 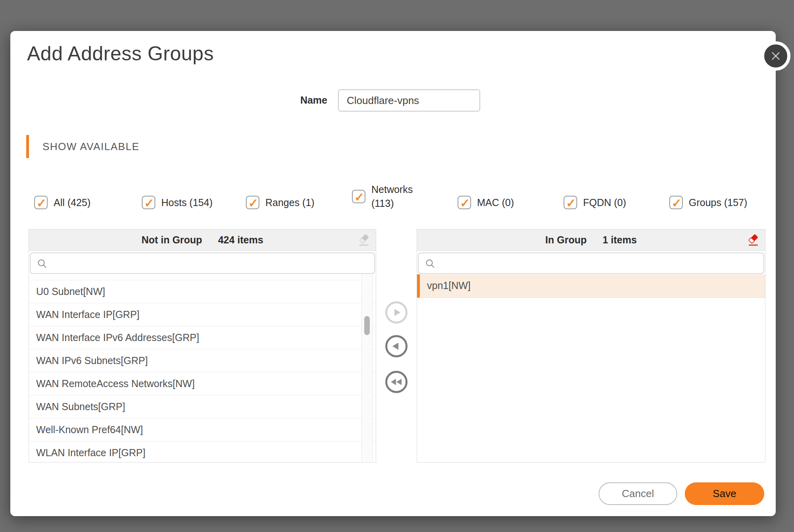 I want to click on cancel-button: Cancel, so click(x=638, y=494).